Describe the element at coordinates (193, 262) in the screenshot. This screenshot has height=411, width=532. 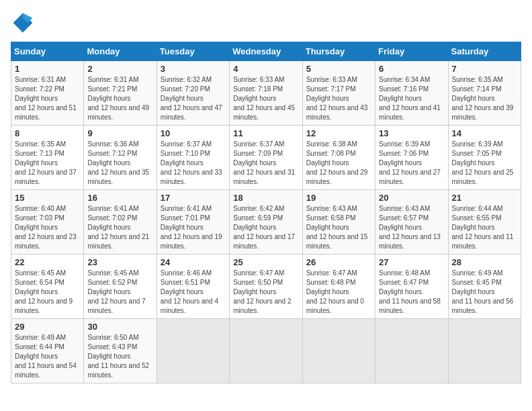
I see `day-number: 24` at that location.